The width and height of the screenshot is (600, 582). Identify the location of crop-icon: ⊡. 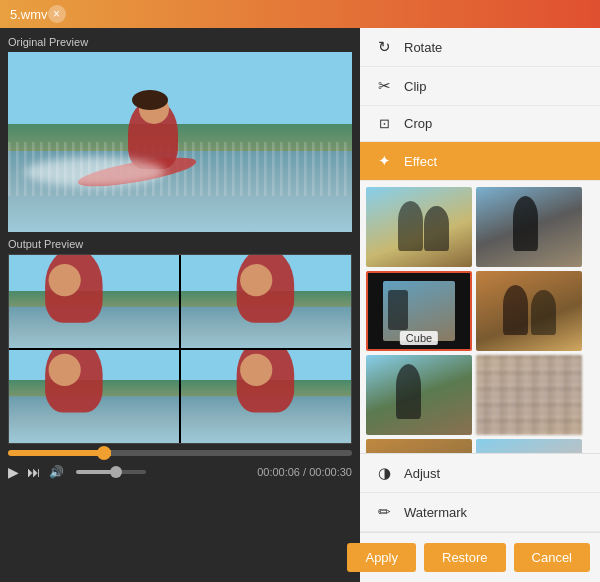
(384, 124).